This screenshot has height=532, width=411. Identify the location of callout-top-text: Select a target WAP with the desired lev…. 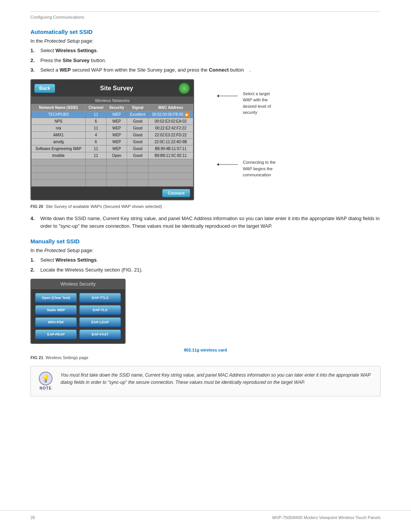
(257, 103).